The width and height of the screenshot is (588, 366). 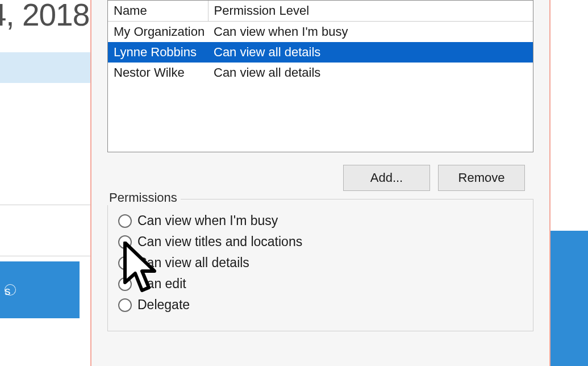 What do you see at coordinates (193, 263) in the screenshot?
I see `permission-option-label: Can view all details` at bounding box center [193, 263].